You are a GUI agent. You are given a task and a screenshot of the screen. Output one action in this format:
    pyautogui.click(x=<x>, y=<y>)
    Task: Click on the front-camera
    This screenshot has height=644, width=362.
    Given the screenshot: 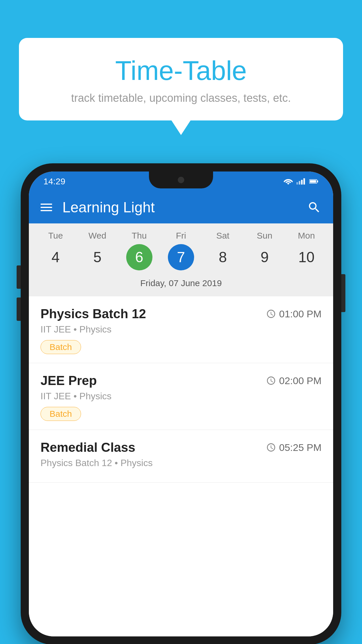 What is the action you would take?
    pyautogui.click(x=181, y=180)
    